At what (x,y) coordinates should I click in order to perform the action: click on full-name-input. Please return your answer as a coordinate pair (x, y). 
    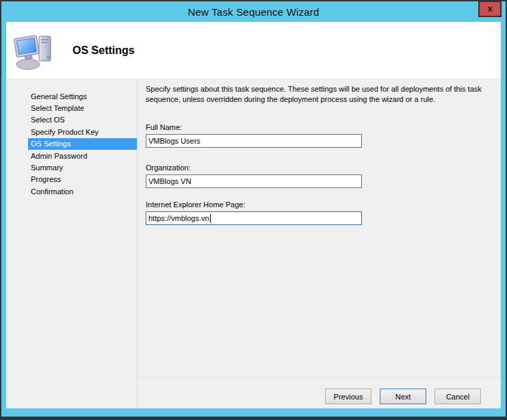
    Looking at the image, I should click on (254, 141).